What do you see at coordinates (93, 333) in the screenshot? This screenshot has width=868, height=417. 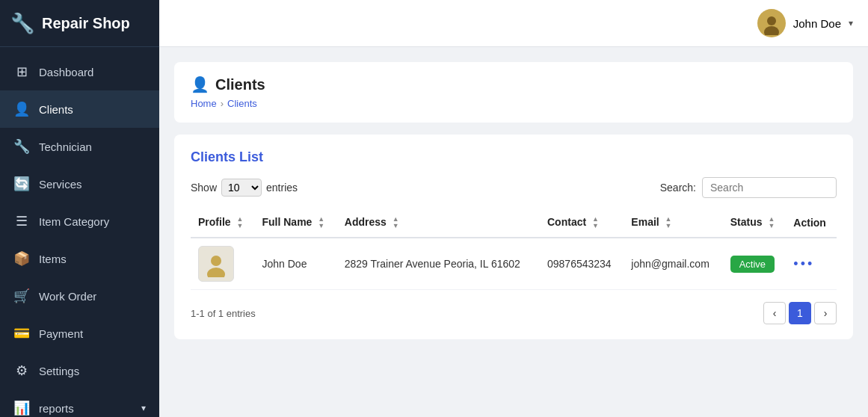 I see `sidebar-item-label: Payment` at bounding box center [93, 333].